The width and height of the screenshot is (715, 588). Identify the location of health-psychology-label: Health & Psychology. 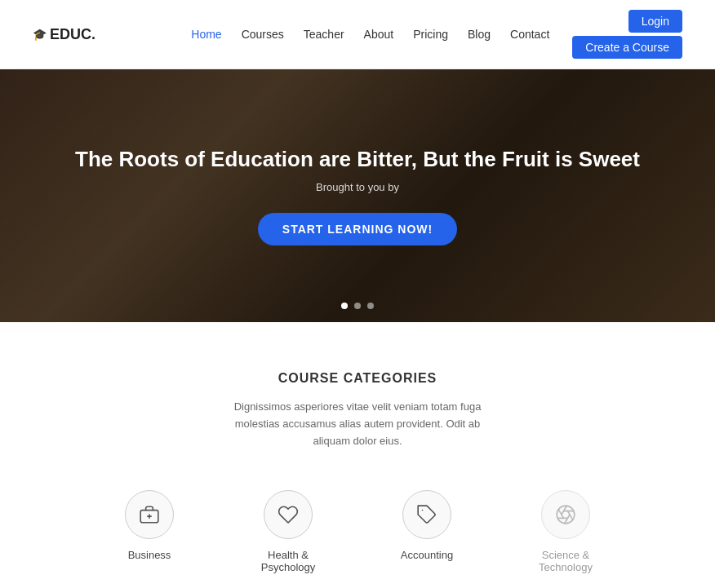
(288, 561).